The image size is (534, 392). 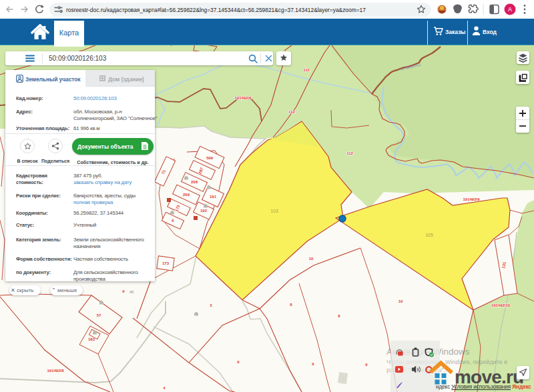 I want to click on svg-text: 105, so click(x=429, y=235).